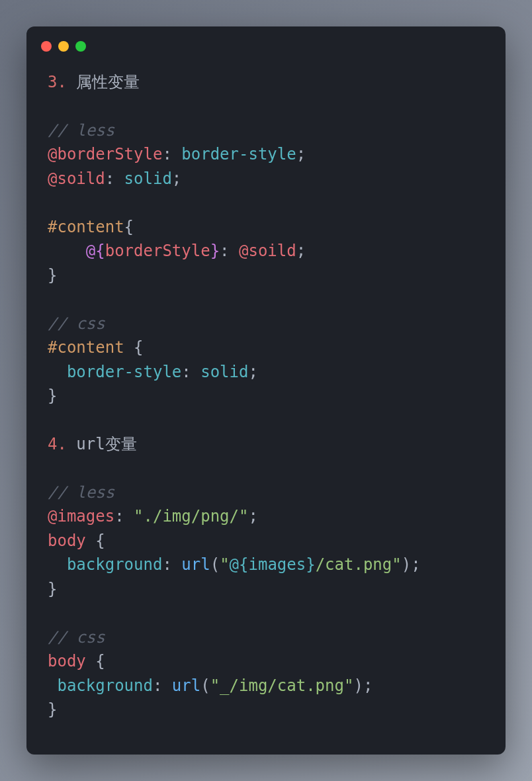  Describe the element at coordinates (277, 565) in the screenshot. I see `code-interp-name: images` at that location.